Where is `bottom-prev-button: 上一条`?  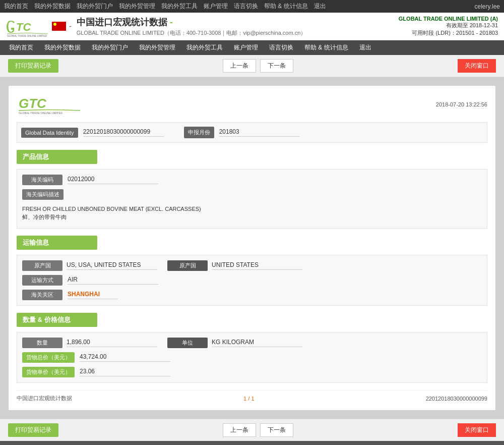
bottom-prev-button: 上一条 is located at coordinates (239, 430).